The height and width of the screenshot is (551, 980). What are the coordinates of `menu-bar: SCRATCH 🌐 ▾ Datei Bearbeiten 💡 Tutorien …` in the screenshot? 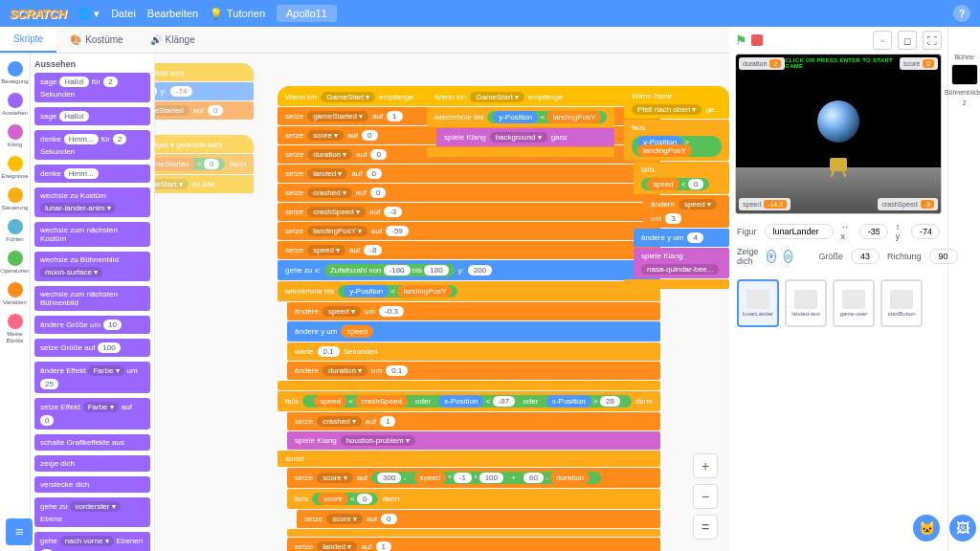 It's located at (490, 13).